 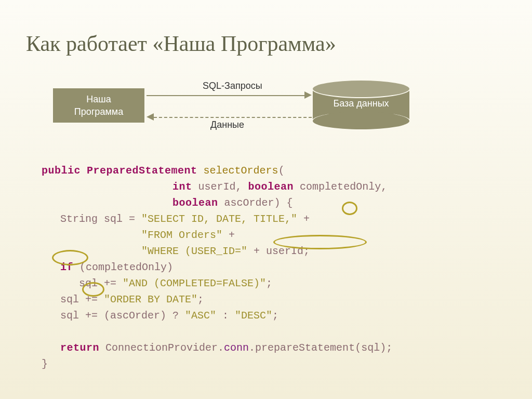 What do you see at coordinates (225, 316) in the screenshot?
I see `code-t10b: :` at bounding box center [225, 316].